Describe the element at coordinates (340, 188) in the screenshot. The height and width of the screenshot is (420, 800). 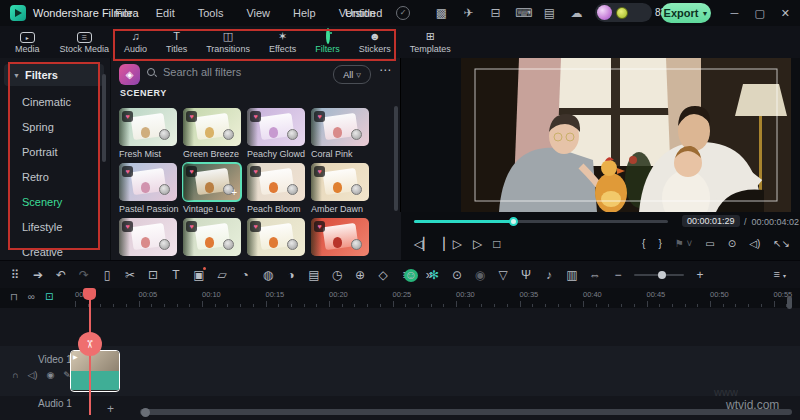
I see `filter-card-amber-dawn: ♥Amber Dawn` at that location.